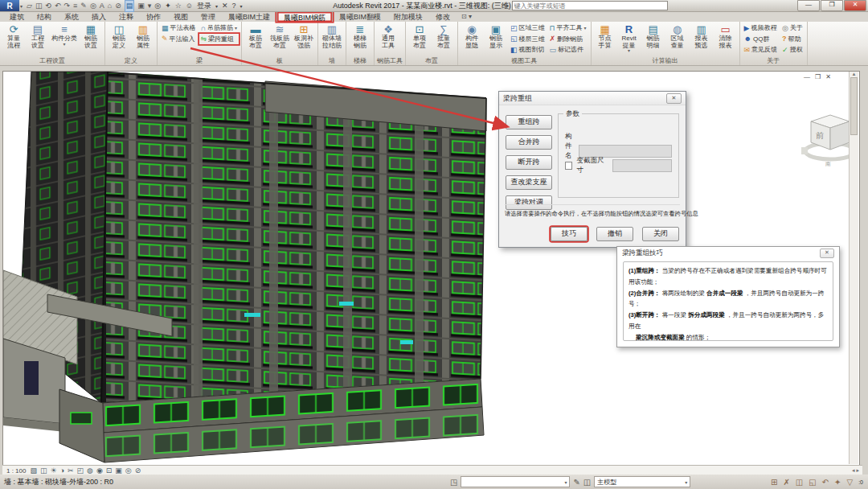 The width and height of the screenshot is (868, 489). What do you see at coordinates (76, 6) in the screenshot?
I see `measure-icon: ≡` at bounding box center [76, 6].